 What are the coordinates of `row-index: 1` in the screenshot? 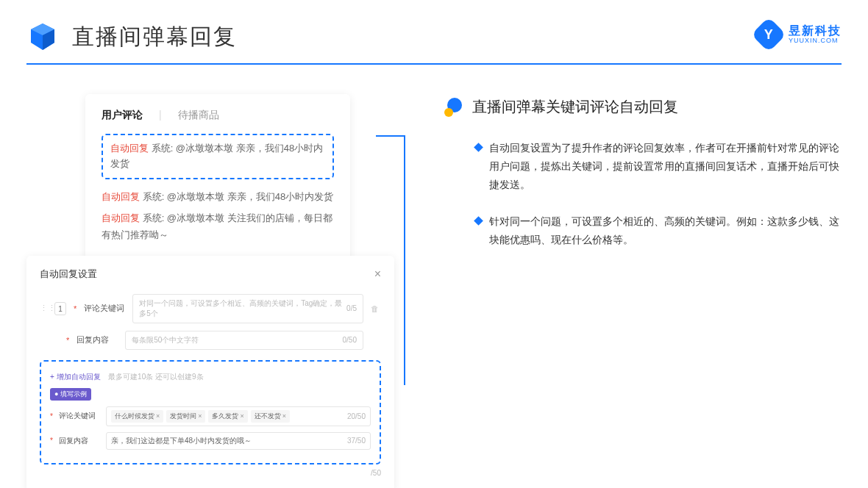 It's located at (60, 309).